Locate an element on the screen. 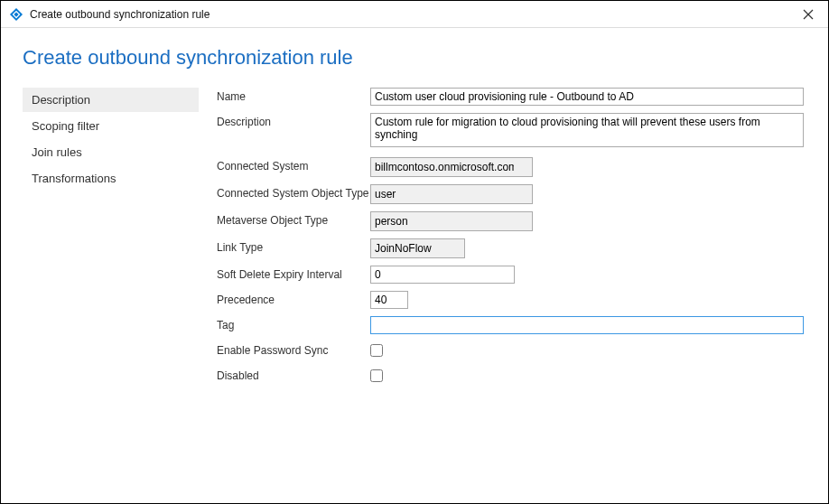 Image resolution: width=829 pixels, height=504 pixels. sidebar-item-join-rules: Join rules is located at coordinates (110, 152).